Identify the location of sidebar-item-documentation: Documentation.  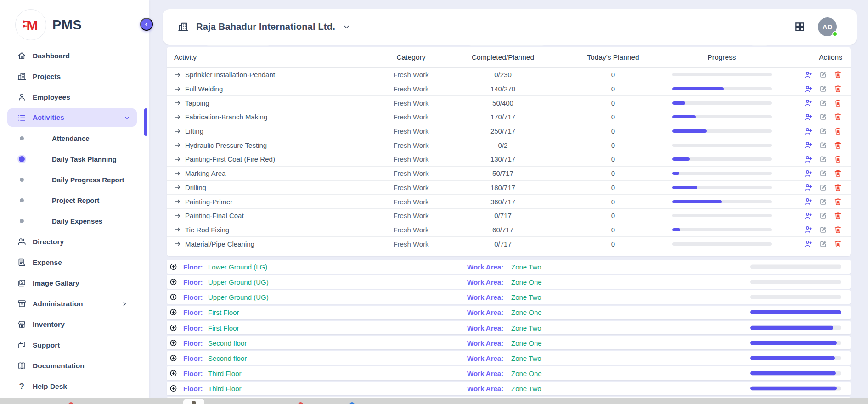
(74, 365).